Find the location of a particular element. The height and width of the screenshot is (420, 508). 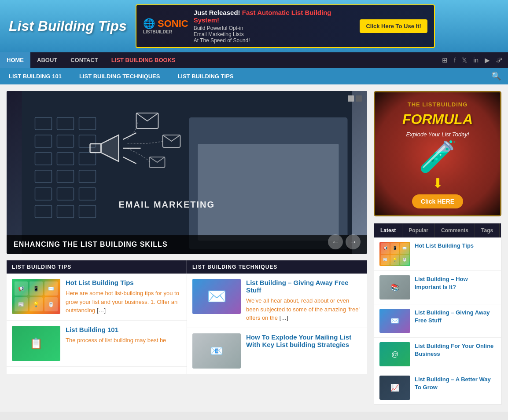

site-title: List Building Tips is located at coordinates (68, 26).